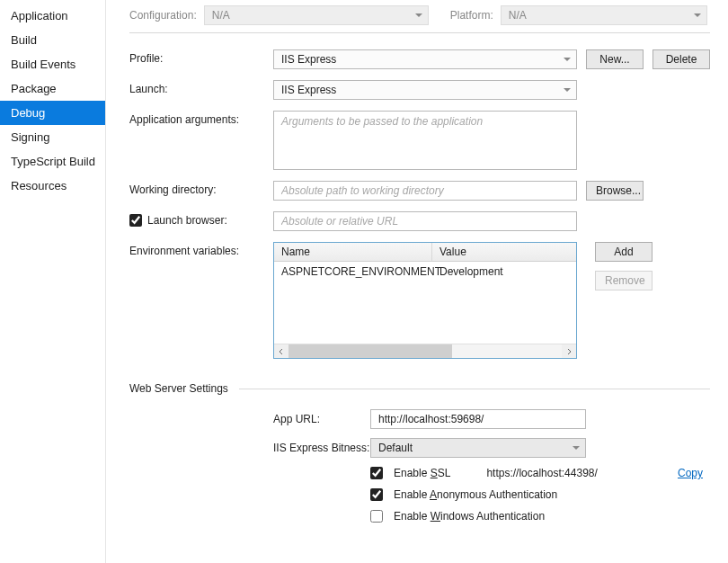 Image resolution: width=728 pixels, height=563 pixels. What do you see at coordinates (420, 15) in the screenshot?
I see `config-platform-row: Configuration: N/A Platform: N/A` at bounding box center [420, 15].